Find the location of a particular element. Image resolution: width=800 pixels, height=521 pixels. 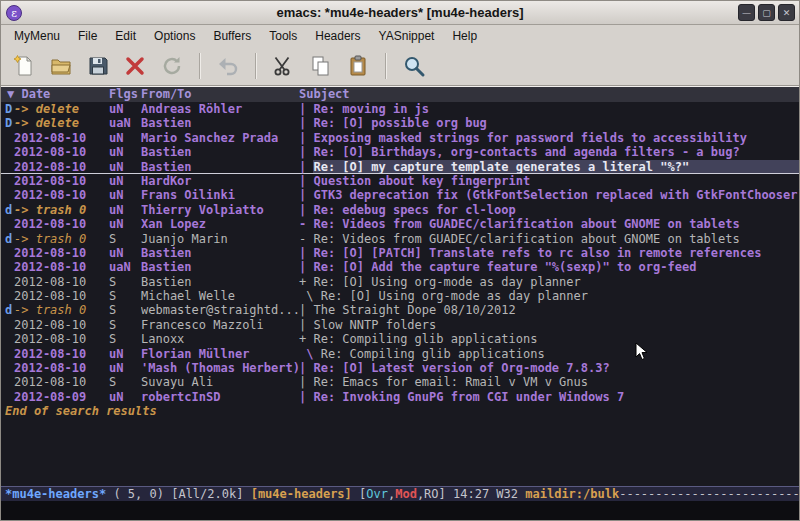

message-row: 2012-08-10uNHardKor| Question about key … is located at coordinates (400, 181).